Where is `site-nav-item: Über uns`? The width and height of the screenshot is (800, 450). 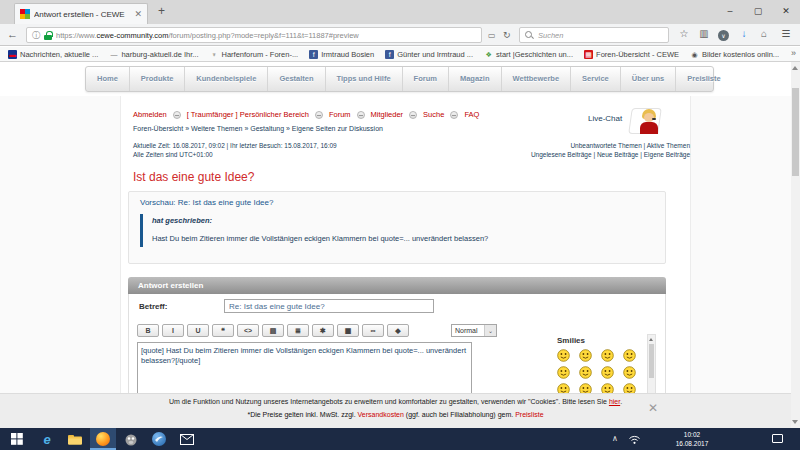 site-nav-item: Über uns is located at coordinates (649, 79).